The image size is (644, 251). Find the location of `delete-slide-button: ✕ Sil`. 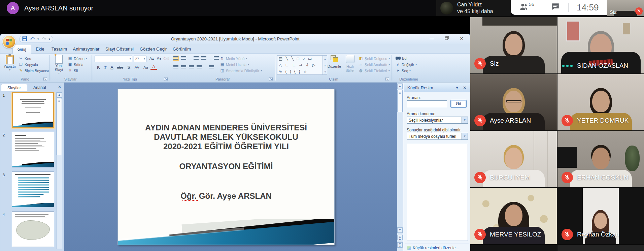

delete-slide-button: ✕ Sil is located at coordinates (73, 71).